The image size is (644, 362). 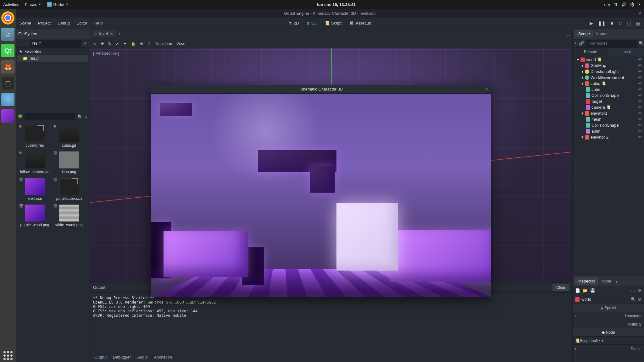 What do you see at coordinates (53, 58) in the screenshot?
I see `fs-tree-root: 📁 res://` at bounding box center [53, 58].